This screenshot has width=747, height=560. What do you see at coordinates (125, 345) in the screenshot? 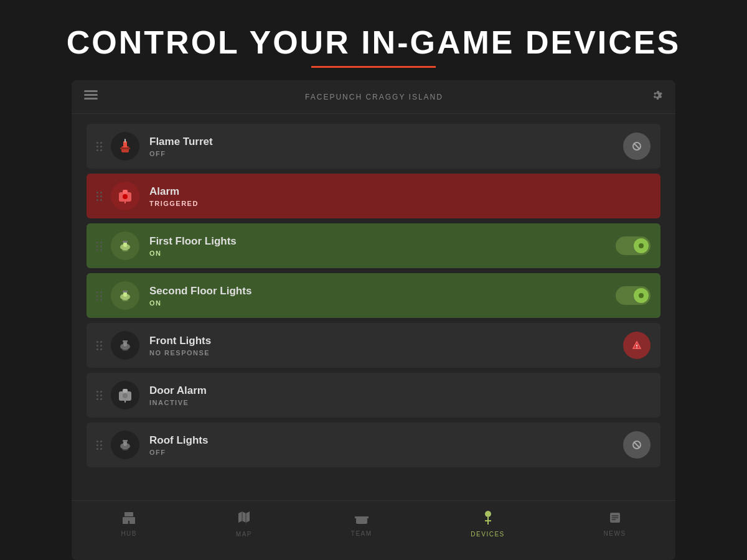
I see `device-icon-front-lights` at bounding box center [125, 345].